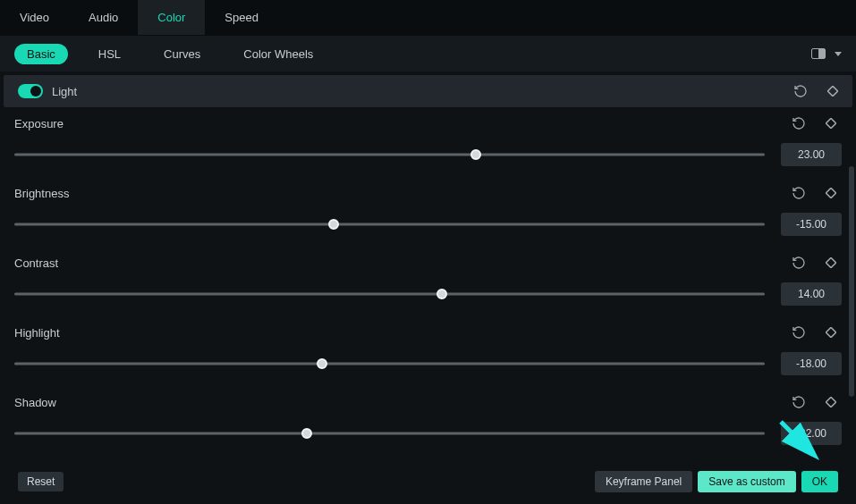  Describe the element at coordinates (242, 18) in the screenshot. I see `tab-speed: Speed` at that location.